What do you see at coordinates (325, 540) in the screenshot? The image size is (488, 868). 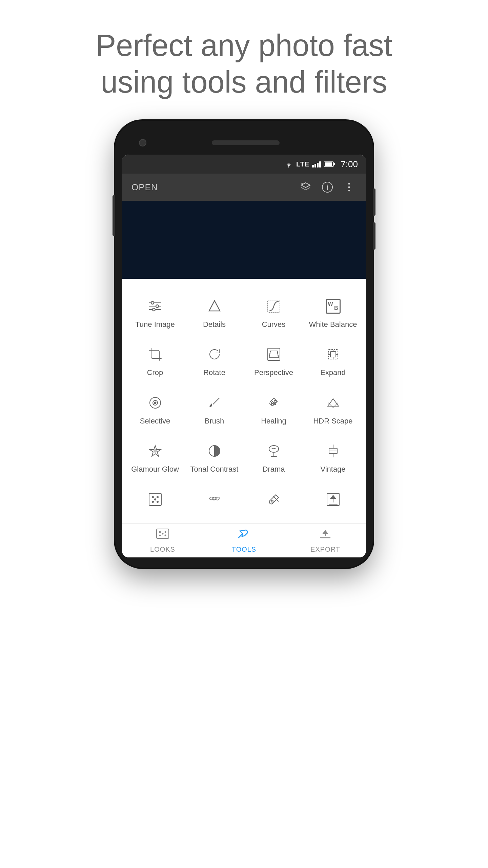 I see `bottom-nav-export: EXPORT` at bounding box center [325, 540].